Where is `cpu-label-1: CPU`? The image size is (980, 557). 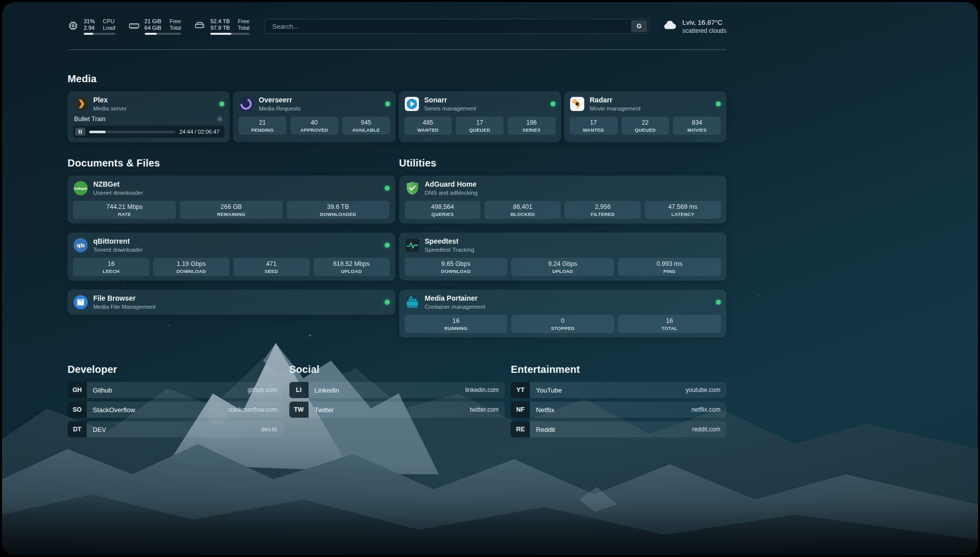 cpu-label-1: CPU is located at coordinates (109, 21).